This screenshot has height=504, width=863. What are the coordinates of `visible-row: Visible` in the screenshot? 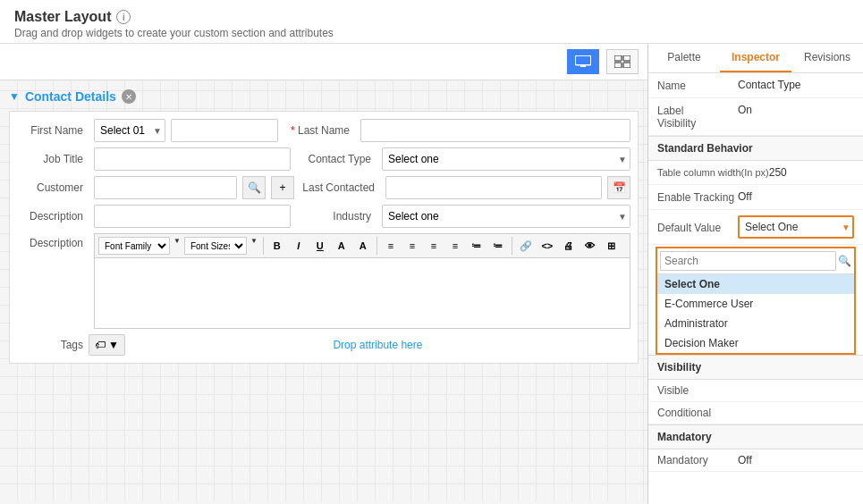 It's located at (756, 391).